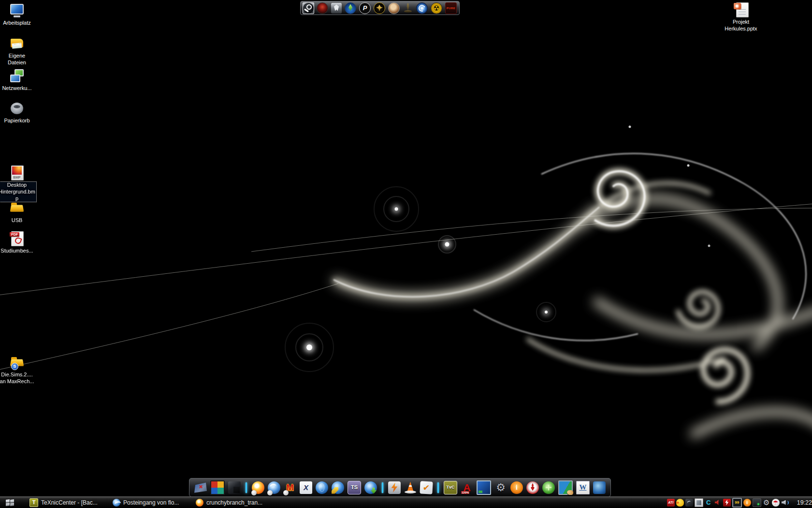 The image size is (812, 508). Describe the element at coordinates (450, 488) in the screenshot. I see `tvc-icon: TvC` at that location.